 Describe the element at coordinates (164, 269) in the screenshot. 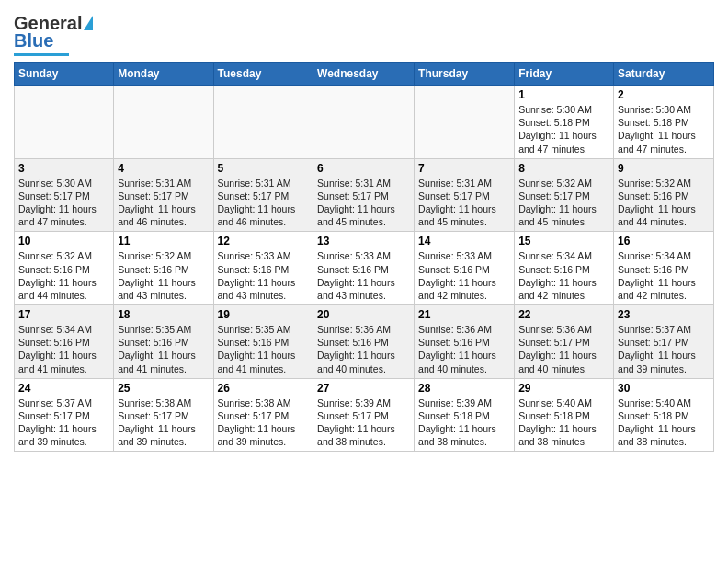

I see `calendar-cell: 11Sunrise: 5:32 AM Sunset: 5:16 PM Dayli…` at that location.